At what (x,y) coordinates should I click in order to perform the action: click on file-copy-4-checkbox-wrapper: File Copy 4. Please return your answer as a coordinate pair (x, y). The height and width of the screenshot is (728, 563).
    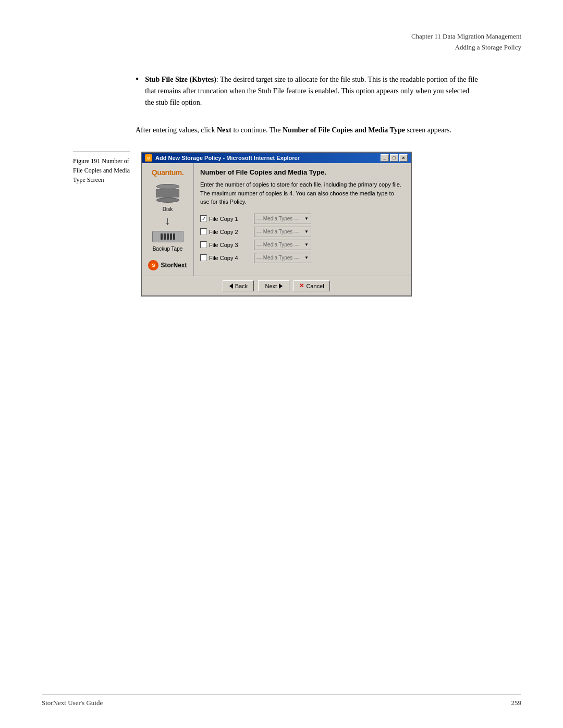
    Looking at the image, I should click on (225, 257).